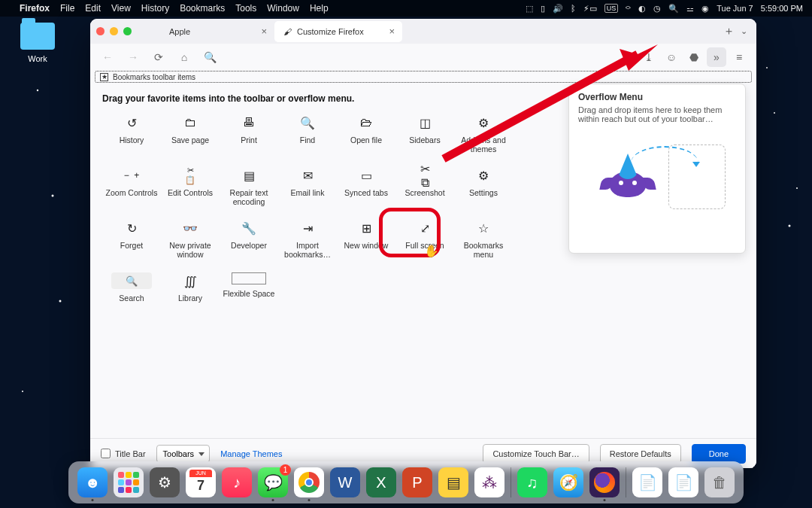 This screenshot has height=508, width=812. Describe the element at coordinates (729, 32) in the screenshot. I see `new-tab-button: ＋` at that location.